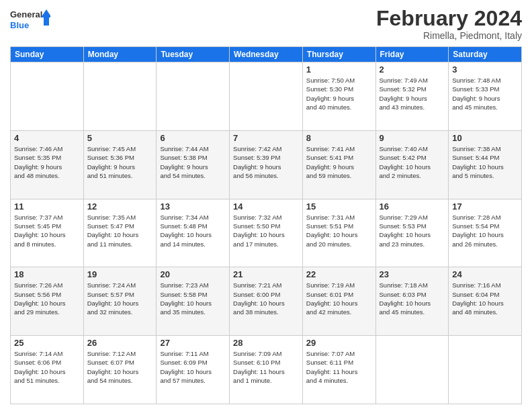 The height and width of the screenshot is (411, 532). What do you see at coordinates (120, 55) in the screenshot?
I see `weekday-header-monday: Monday` at bounding box center [120, 55].